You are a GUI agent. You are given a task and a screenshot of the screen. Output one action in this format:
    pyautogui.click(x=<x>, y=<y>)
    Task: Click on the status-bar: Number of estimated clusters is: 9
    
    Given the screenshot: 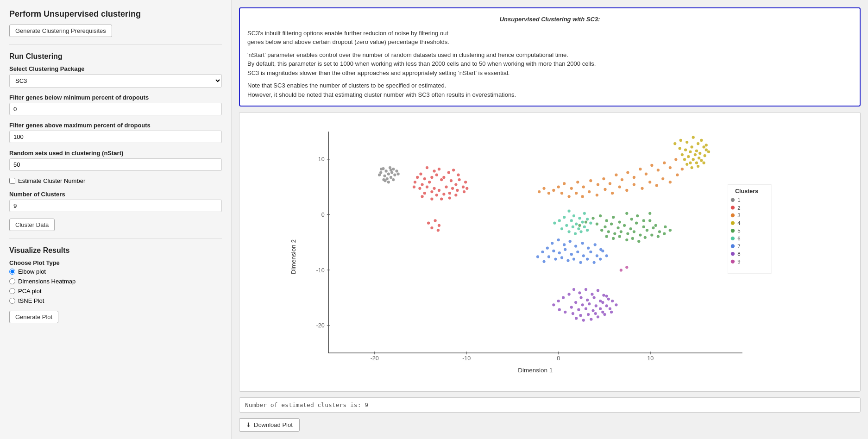 What is the action you would take?
    pyautogui.click(x=550, y=405)
    